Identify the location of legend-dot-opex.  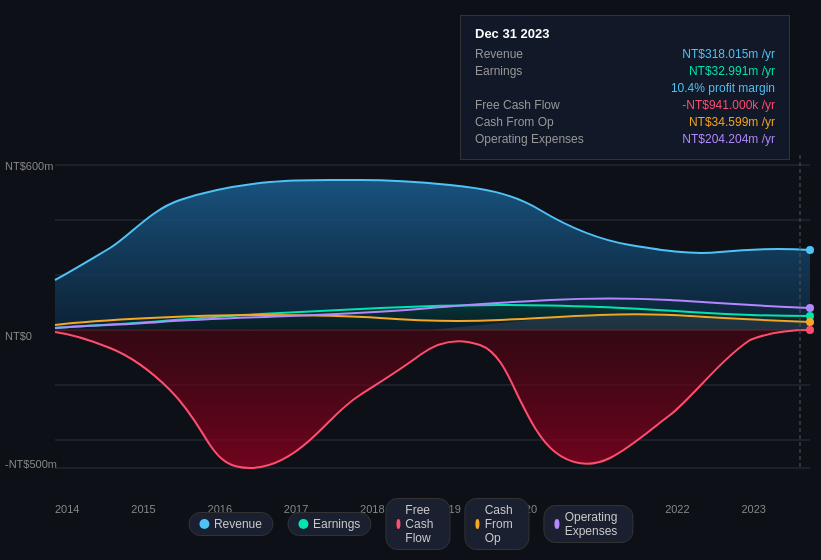
(556, 524).